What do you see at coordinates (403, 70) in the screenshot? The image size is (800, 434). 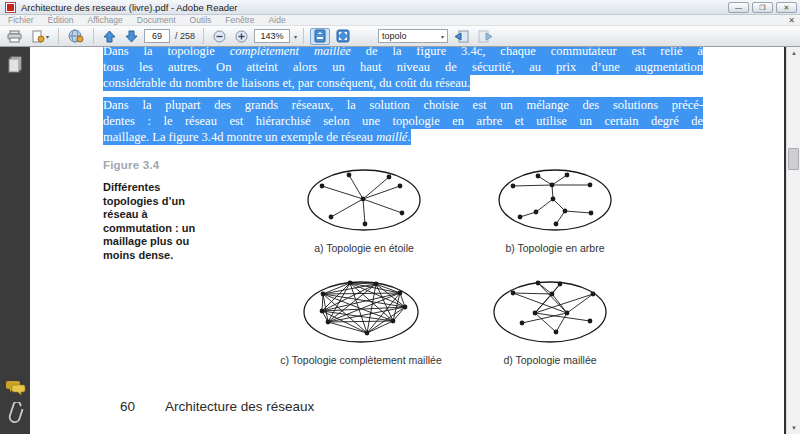 I see `selected-paragraph-1: Dans la topologie complètement maillée d…` at bounding box center [403, 70].